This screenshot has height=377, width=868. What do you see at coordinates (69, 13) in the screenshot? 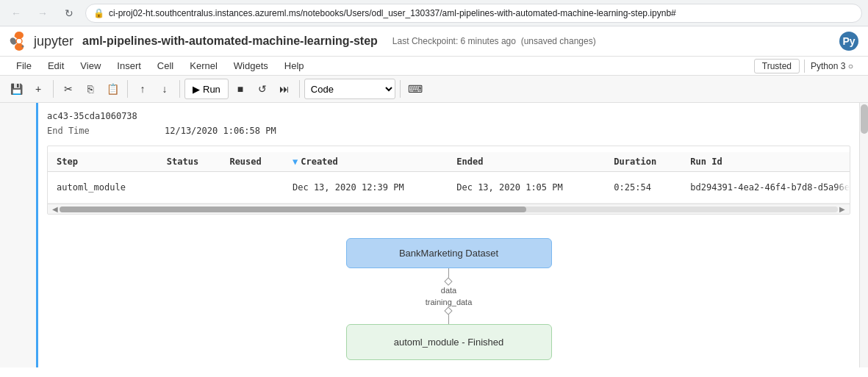
I see `reload-button: ↻` at bounding box center [69, 13].